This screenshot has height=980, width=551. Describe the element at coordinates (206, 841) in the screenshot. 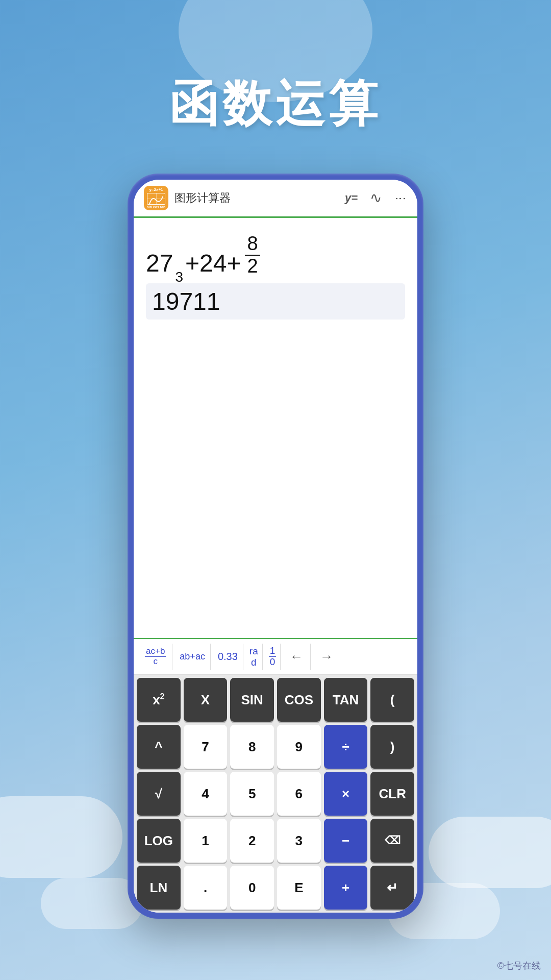

I see `btn-1: 1` at that location.